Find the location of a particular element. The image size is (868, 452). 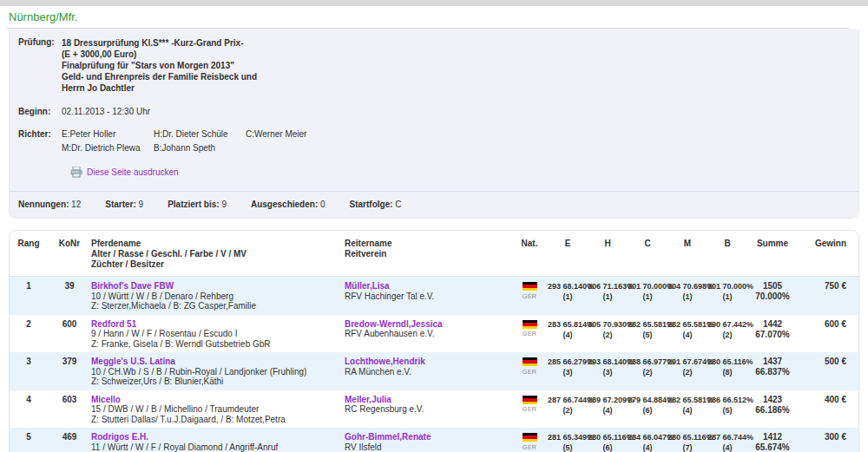

score-cell: 280 65.116% (8) is located at coordinates (727, 371).